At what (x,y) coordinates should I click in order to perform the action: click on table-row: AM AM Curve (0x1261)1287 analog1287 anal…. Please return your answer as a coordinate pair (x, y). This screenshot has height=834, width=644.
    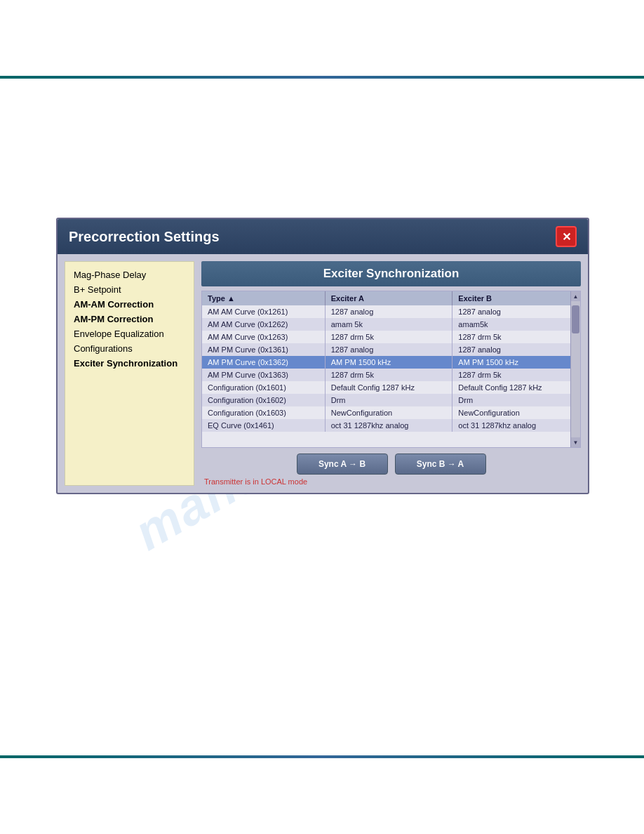
    Looking at the image, I should click on (391, 312).